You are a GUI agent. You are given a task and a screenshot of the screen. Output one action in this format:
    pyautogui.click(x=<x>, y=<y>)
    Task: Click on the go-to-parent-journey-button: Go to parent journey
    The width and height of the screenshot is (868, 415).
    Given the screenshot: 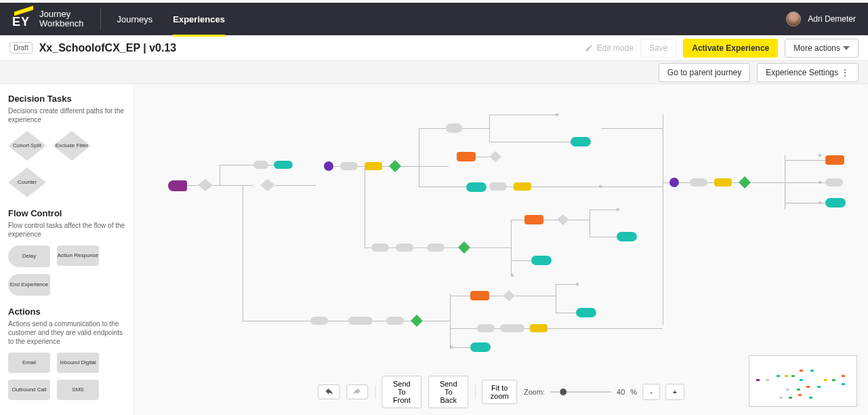 What is the action you would take?
    pyautogui.click(x=705, y=73)
    